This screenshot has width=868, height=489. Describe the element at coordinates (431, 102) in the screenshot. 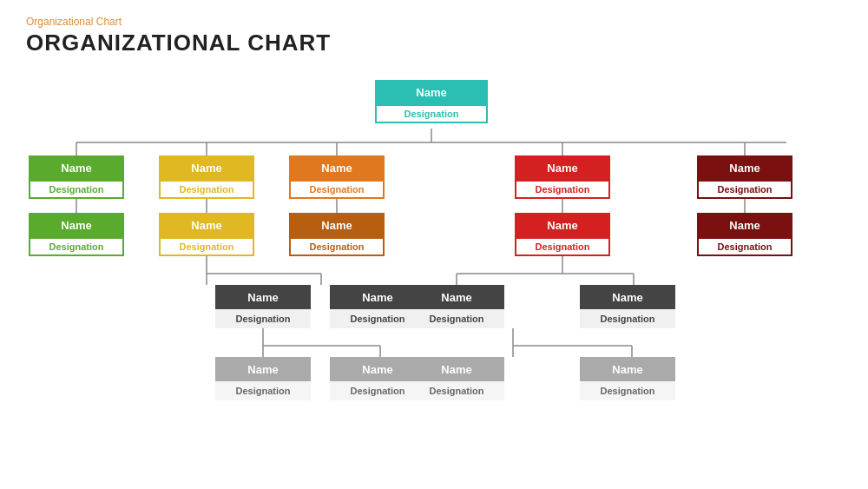

I see `node-root: Name Designation` at that location.